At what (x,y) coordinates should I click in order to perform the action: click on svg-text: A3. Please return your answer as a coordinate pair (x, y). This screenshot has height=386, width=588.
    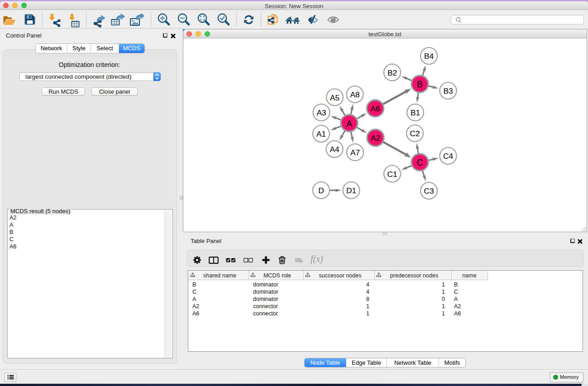
    Looking at the image, I should click on (321, 113).